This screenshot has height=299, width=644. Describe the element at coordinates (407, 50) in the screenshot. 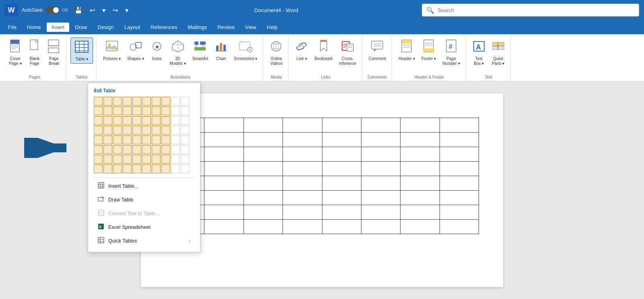

I see `header-button: Header ▾` at that location.